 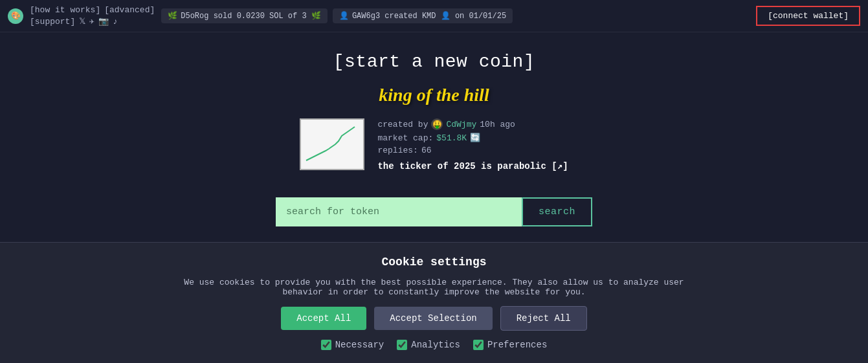 What do you see at coordinates (402, 345) in the screenshot?
I see `checkbox-analytics` at bounding box center [402, 345].